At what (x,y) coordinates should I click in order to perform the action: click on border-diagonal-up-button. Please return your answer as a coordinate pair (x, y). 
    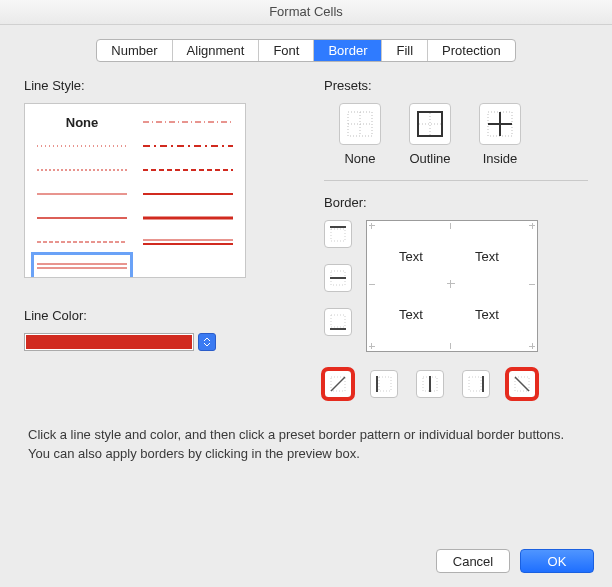
    Looking at the image, I should click on (338, 384).